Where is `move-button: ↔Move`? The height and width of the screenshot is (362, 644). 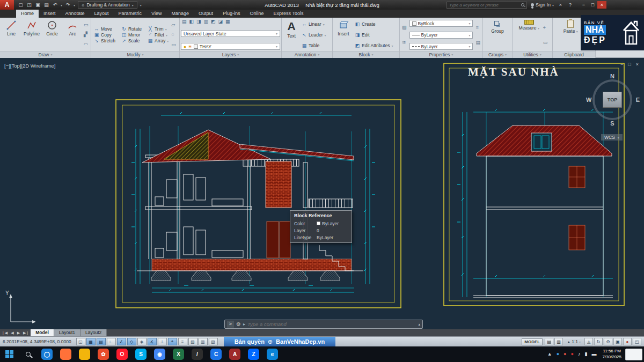
move-button: ↔Move is located at coordinates (105, 29).